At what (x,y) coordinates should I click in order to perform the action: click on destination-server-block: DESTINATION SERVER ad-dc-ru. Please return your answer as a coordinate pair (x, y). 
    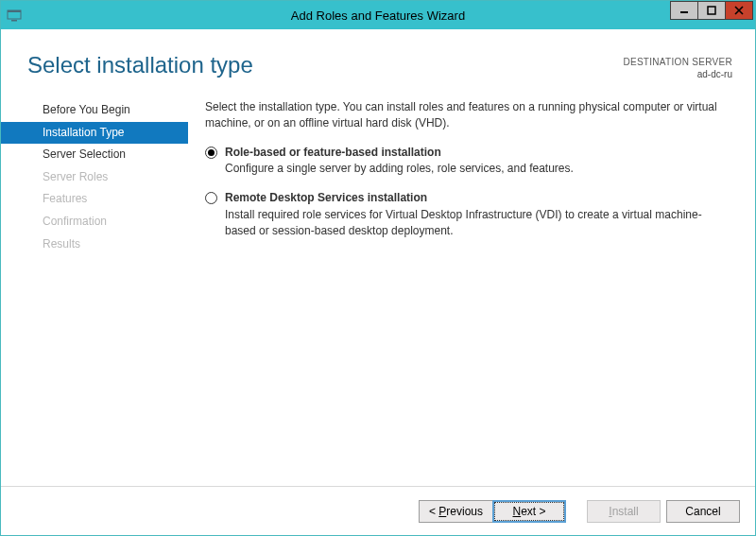
    Looking at the image, I should click on (678, 66).